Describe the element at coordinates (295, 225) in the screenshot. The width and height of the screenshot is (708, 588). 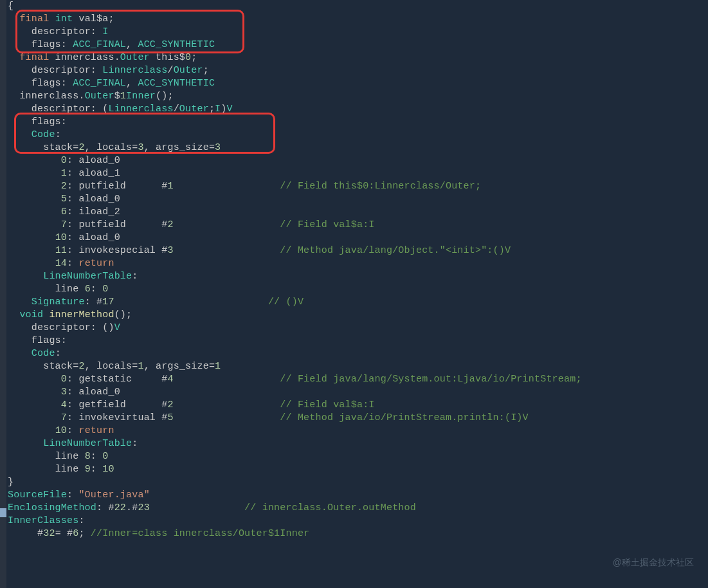
I see `code-line: 7: putfield #2 // Field val$a:I` at that location.